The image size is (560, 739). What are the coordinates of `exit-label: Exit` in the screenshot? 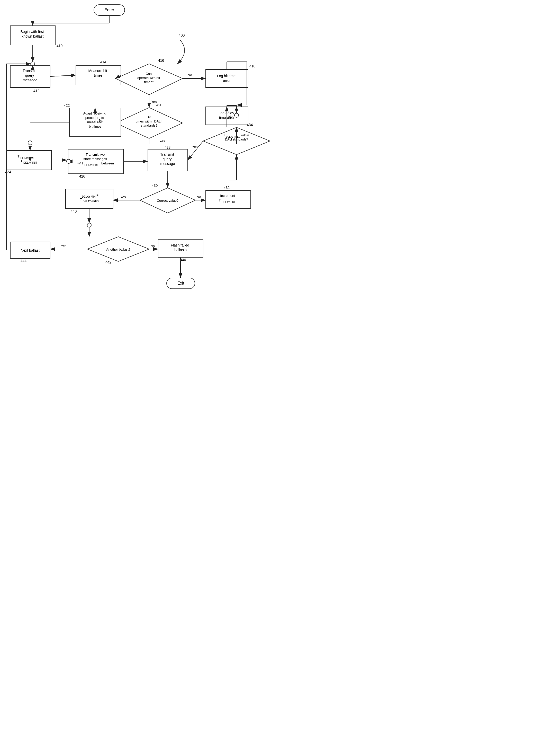 It's located at (181, 283).